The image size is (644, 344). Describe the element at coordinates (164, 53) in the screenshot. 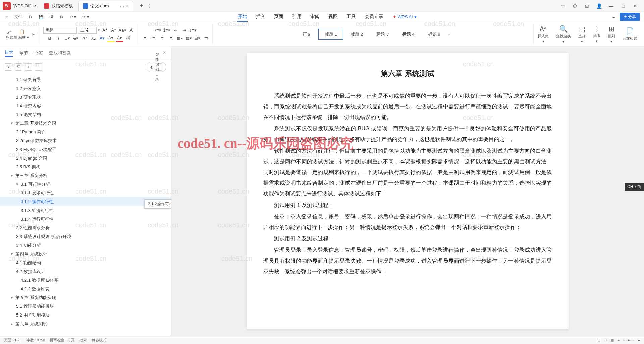

I see `nav-close-icon: ×` at that location.